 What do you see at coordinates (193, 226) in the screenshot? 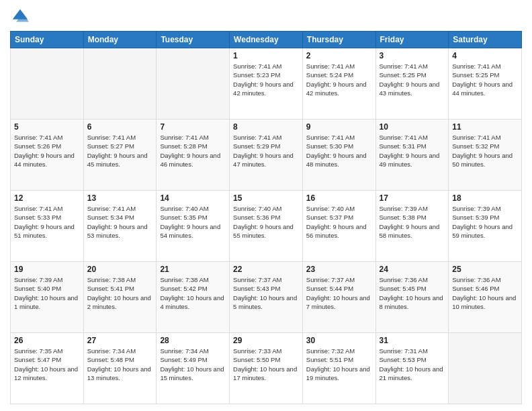
I see `calendar-cell: 14Sunrise: 7:40 AM Sunset: 5:35 PM Dayli…` at bounding box center [193, 226].